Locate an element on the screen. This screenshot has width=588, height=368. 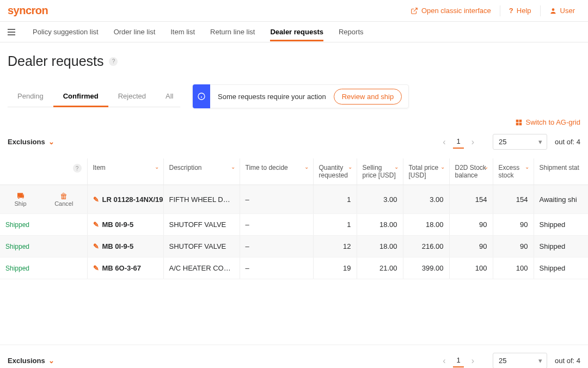
total-cell: 399.00 is located at coordinates (426, 268).